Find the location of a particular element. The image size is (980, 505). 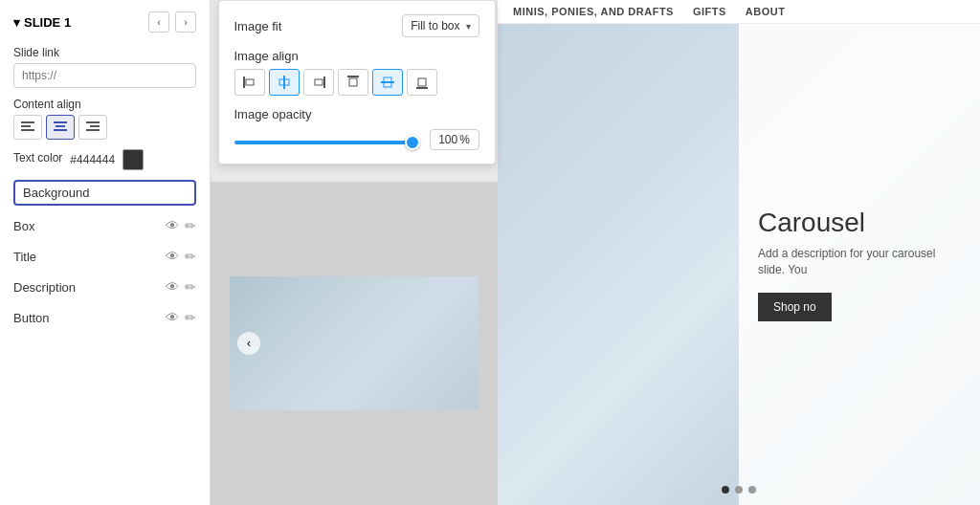

image-opacity-section: Image opacity 100 % is located at coordinates (357, 128).